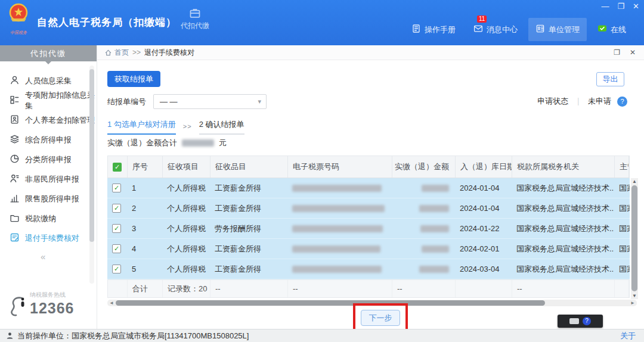  Describe the element at coordinates (14, 81) in the screenshot. I see `person-icon` at that location.